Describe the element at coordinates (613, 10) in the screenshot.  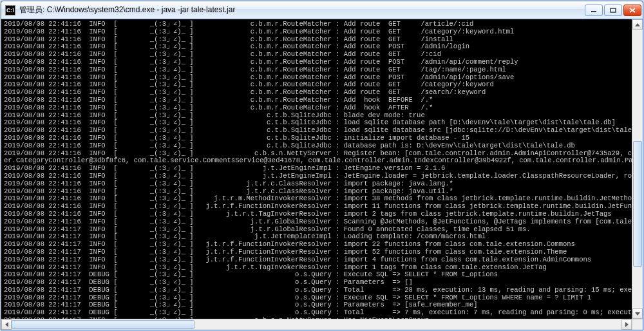
I see `maximize-button` at that location.